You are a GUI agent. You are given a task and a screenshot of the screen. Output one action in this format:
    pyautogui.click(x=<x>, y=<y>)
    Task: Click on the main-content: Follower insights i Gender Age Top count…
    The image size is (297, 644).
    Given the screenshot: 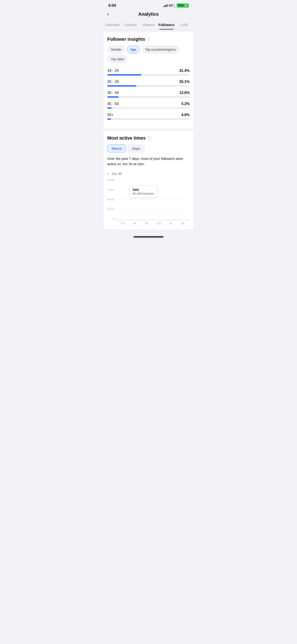 What is the action you would take?
    pyautogui.click(x=148, y=131)
    